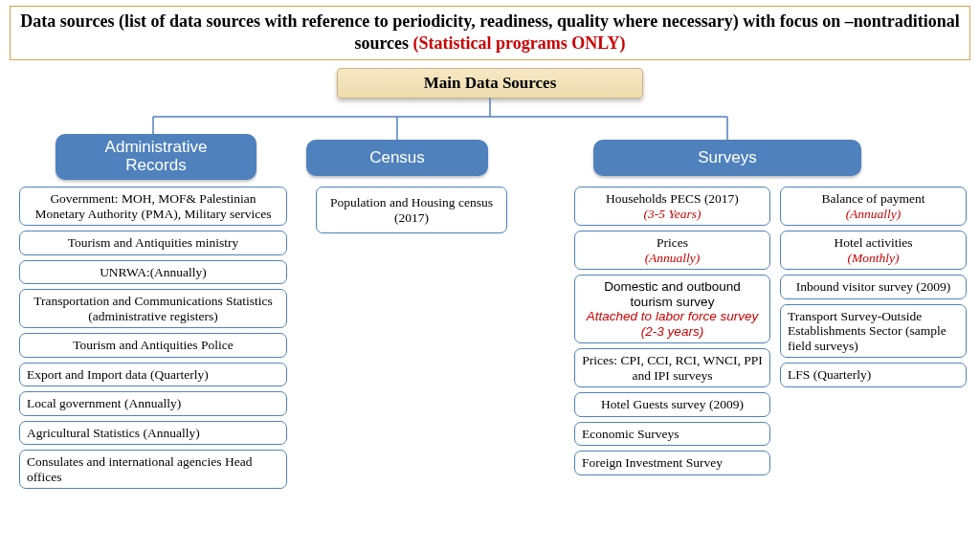  What do you see at coordinates (153, 469) in the screenshot?
I see `admin-item: Consulates and international agencies He…` at bounding box center [153, 469].